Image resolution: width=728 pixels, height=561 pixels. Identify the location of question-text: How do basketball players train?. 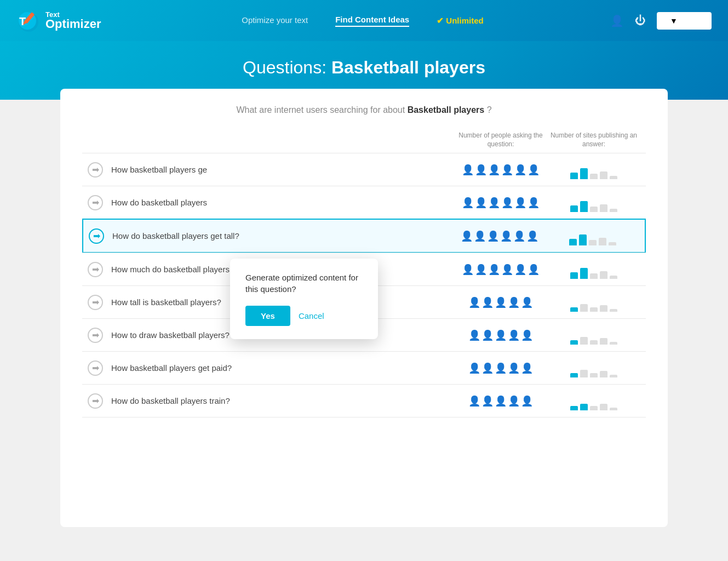
(283, 401).